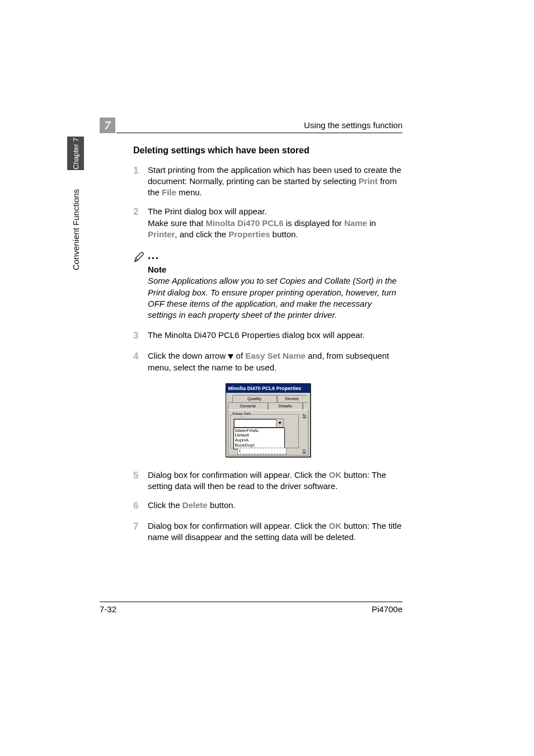 The image size is (534, 756). What do you see at coordinates (275, 223) in the screenshot?
I see `step-body: The Print dialog box will appear. Make s…` at bounding box center [275, 223].